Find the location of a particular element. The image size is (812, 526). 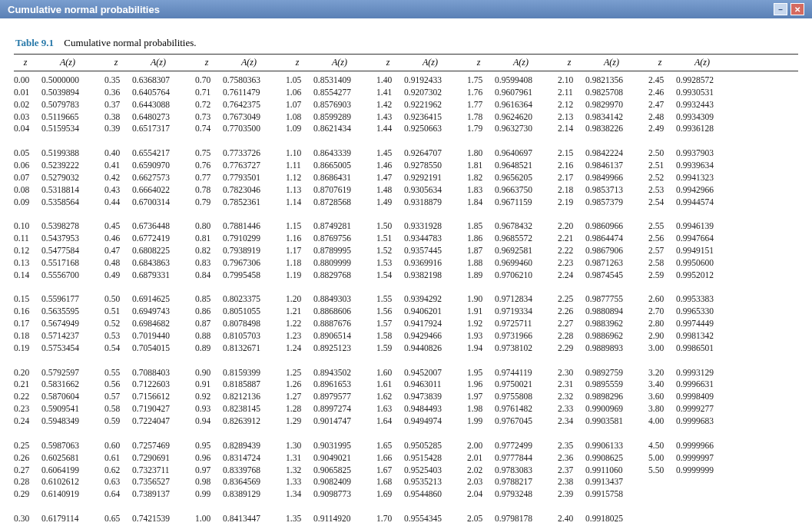

window-title: Cumulative normal probabilities is located at coordinates (84, 9).